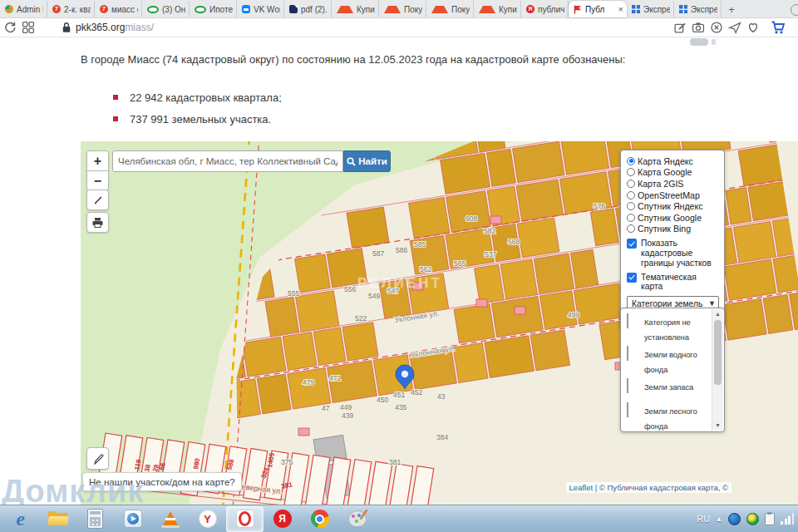 This screenshot has height=532, width=798. I want to click on tab-label: Публ, so click(601, 10).